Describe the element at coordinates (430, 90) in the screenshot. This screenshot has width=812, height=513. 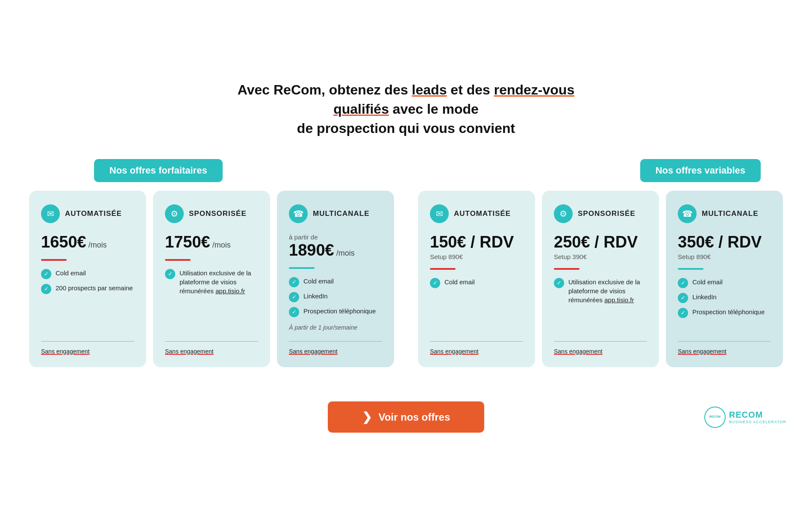
I see `headline-leads: leads` at that location.